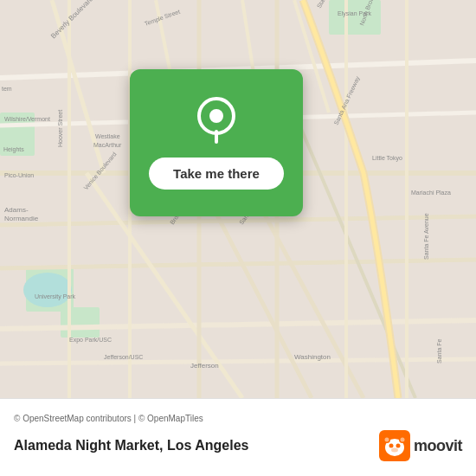 The height and width of the screenshot is (476, 476). What do you see at coordinates (238, 419) in the screenshot?
I see `map-attribution: © OpenStreetMap contributors | © OpenMap…` at bounding box center [238, 419].